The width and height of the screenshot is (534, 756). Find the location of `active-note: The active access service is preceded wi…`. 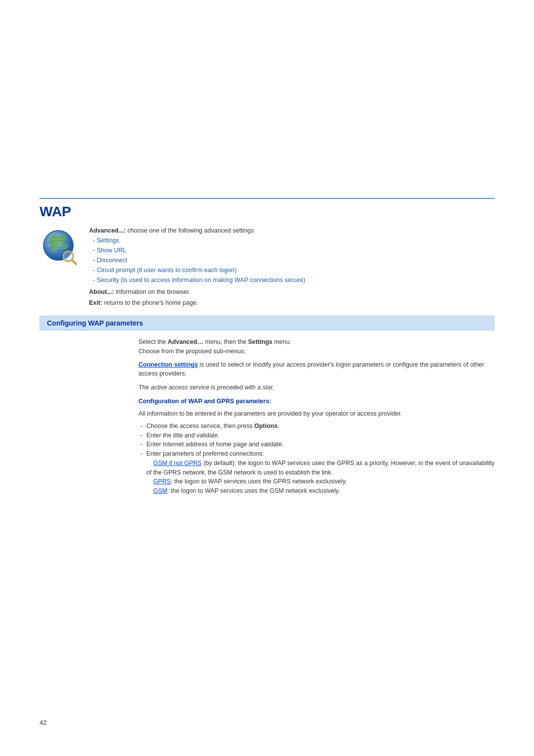

active-note: The active access service is preceded wi… is located at coordinates (316, 387).